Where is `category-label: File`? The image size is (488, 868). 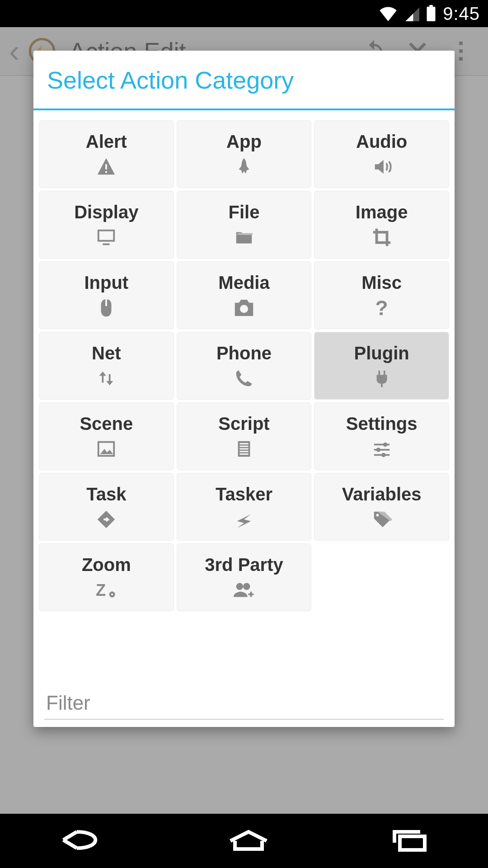
category-label: File is located at coordinates (244, 212).